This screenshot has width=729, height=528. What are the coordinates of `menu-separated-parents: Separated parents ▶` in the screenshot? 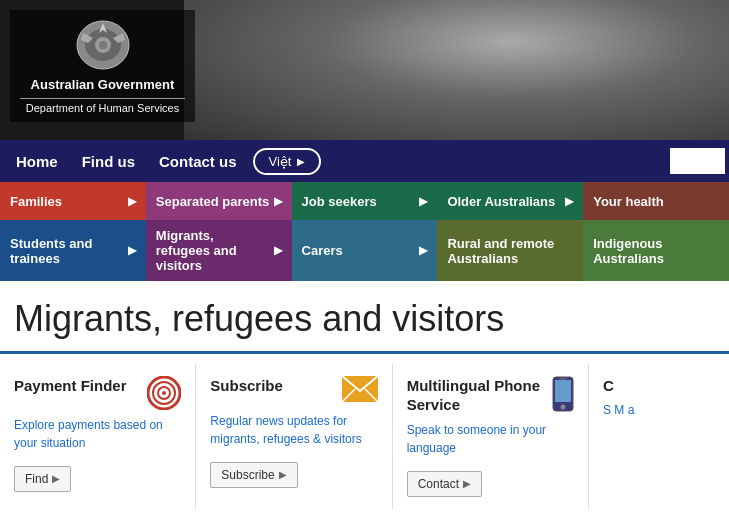 It's located at (219, 201).